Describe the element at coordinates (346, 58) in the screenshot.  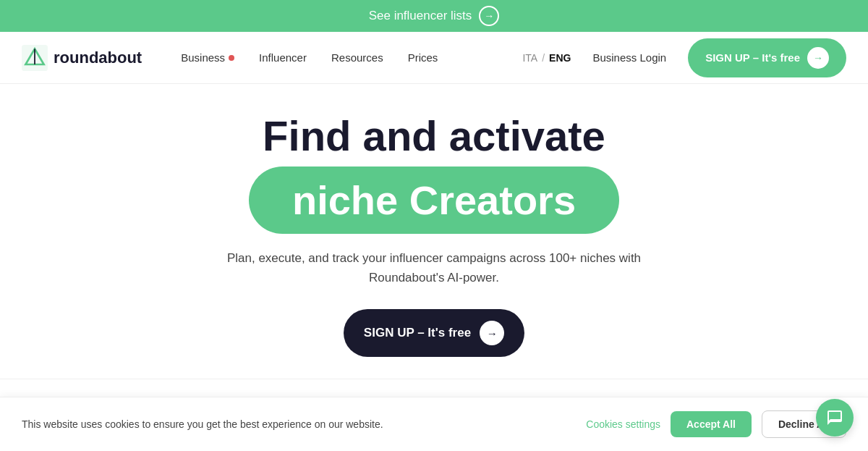
I see `nav-links: Business Influencer Resources Prices` at that location.